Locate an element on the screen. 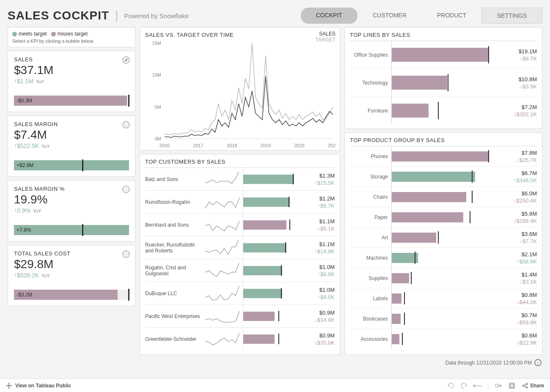 The height and width of the screenshot is (392, 550). kpi-delta: ↑$1.1M YoY is located at coordinates (72, 81).